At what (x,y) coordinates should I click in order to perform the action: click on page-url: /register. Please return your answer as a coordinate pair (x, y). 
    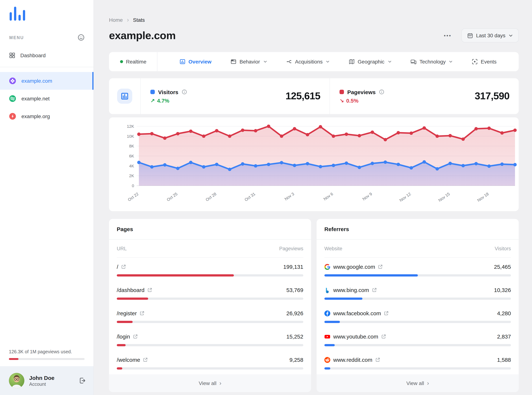
    Looking at the image, I should click on (127, 313).